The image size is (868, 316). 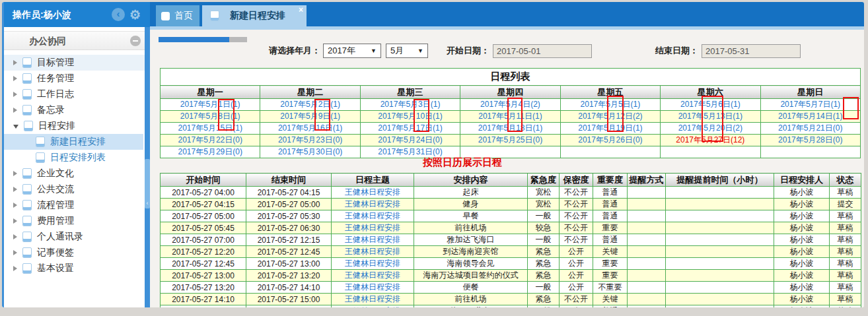 I want to click on calendar-date-link: 2017年5月23日(0), so click(x=310, y=140).